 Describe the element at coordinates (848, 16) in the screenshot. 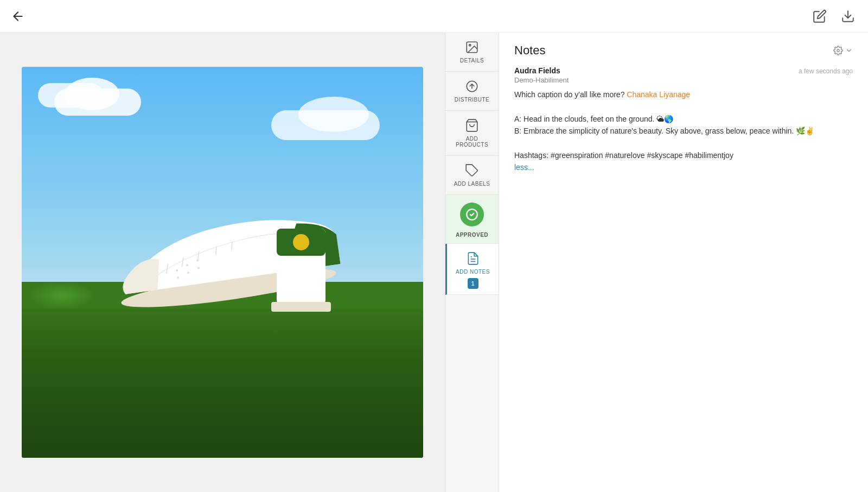

I see `download-button` at that location.